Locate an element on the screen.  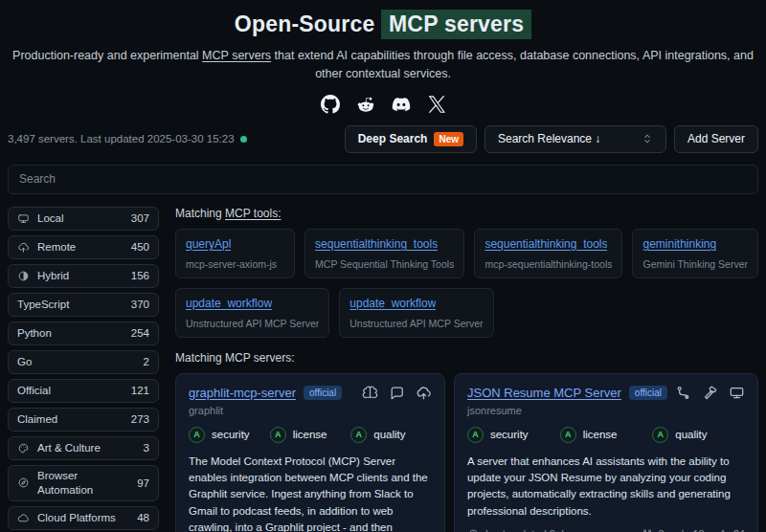
tool-source: mcp-sequentialthinking-tools is located at coordinates (548, 264).